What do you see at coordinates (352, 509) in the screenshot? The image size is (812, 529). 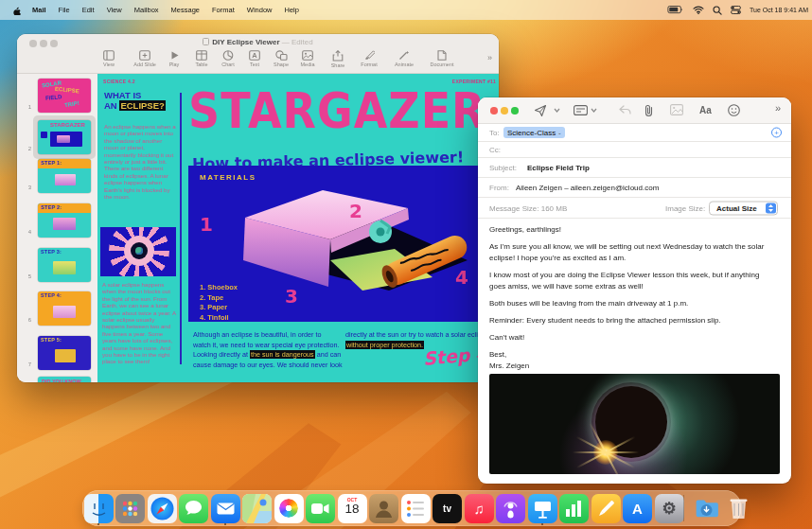 I see `dock-calendar-icon: OCT 18` at bounding box center [352, 509].